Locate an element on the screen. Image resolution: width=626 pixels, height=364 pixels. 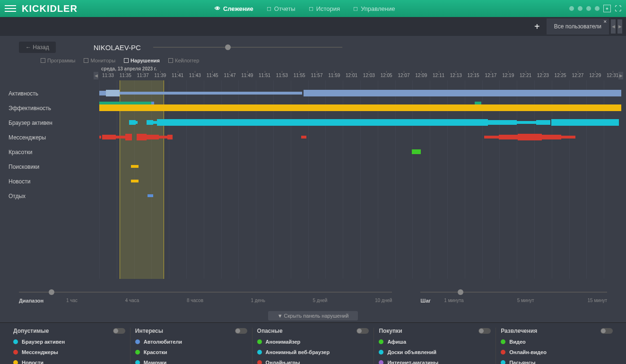
filter-Кейлоггер: Кейлоггер is located at coordinates (183, 61).